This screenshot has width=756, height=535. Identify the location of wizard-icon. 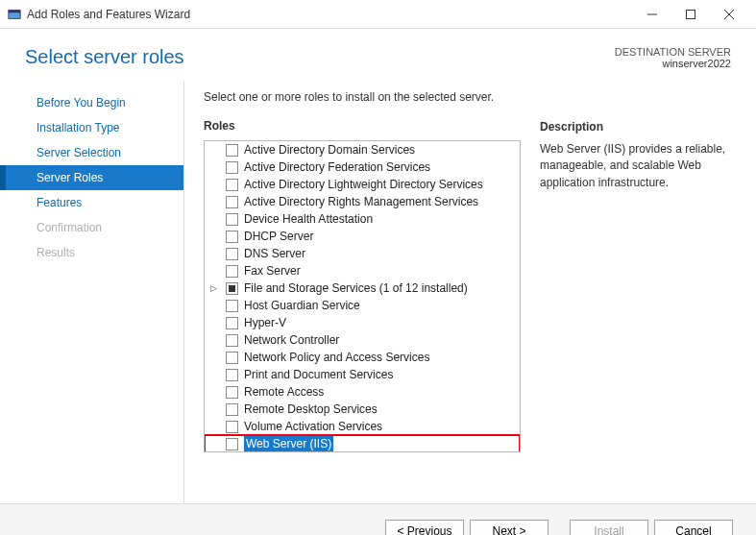
(14, 14).